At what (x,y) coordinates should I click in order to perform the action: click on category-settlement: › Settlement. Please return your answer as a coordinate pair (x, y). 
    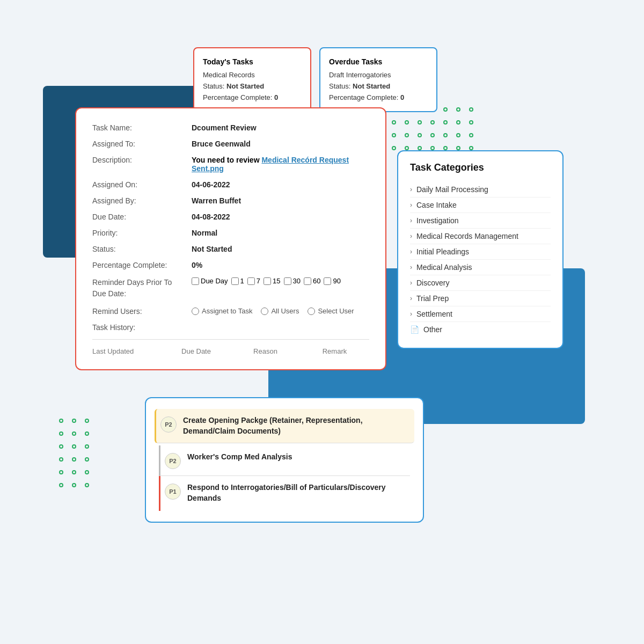
    Looking at the image, I should click on (480, 314).